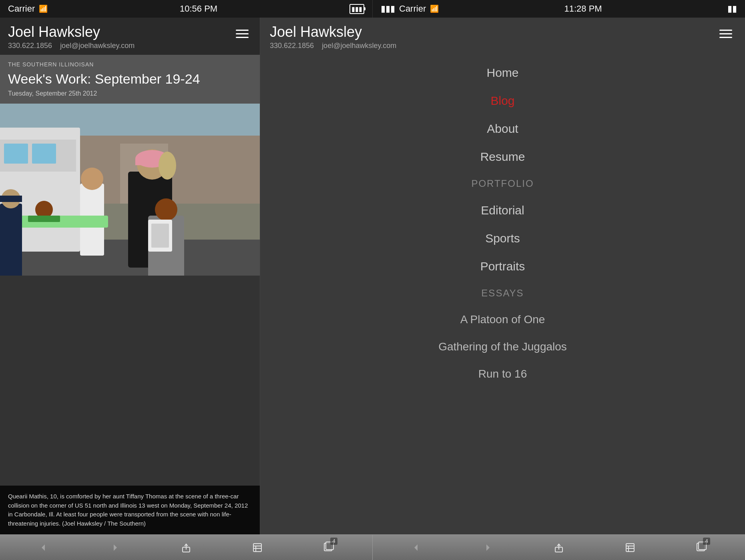 The width and height of the screenshot is (745, 560). I want to click on nav-section-essays: ESSAYS, so click(503, 293).